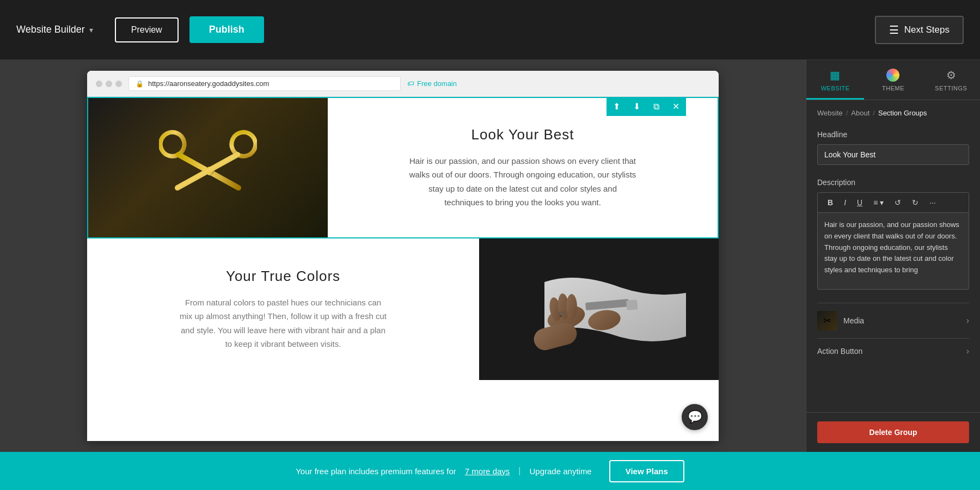 The image size is (980, 490). What do you see at coordinates (830, 113) in the screenshot?
I see `breadcrumb-website: Website` at bounding box center [830, 113].